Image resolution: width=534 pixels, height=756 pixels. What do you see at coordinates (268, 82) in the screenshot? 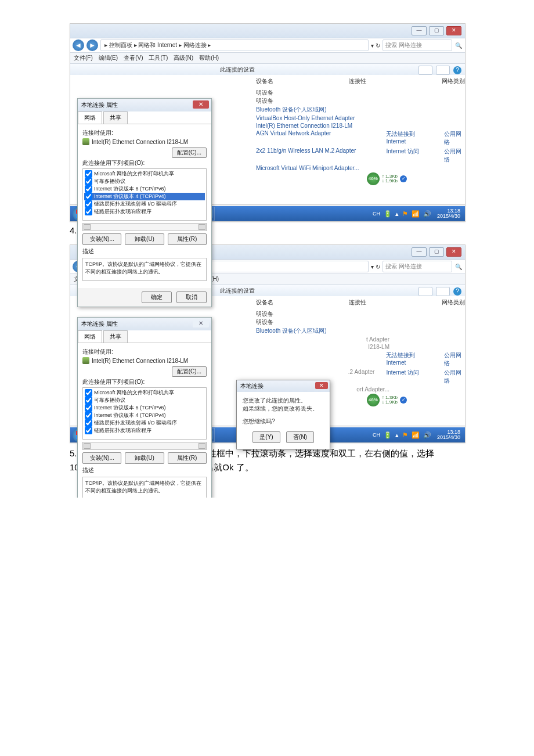
I see `column-headers: 设备名 连接性 网络类别` at bounding box center [268, 82].